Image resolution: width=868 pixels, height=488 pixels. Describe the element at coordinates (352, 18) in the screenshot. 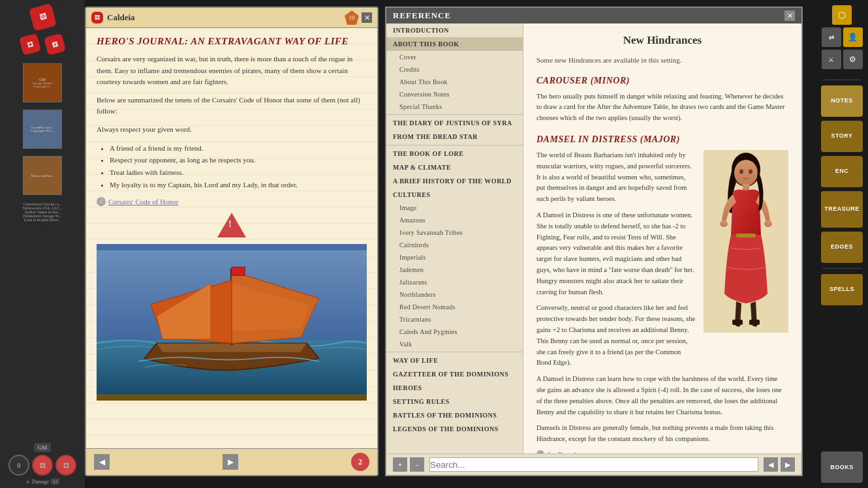

I see `journal-d10: 10` at that location.